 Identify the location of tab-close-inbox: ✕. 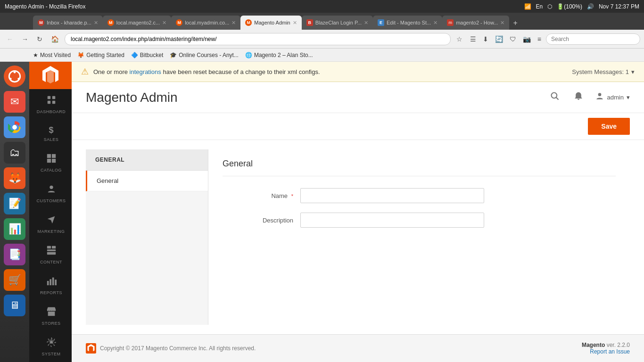
(96, 23).